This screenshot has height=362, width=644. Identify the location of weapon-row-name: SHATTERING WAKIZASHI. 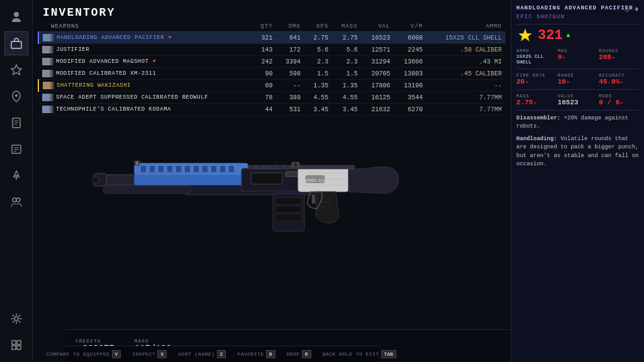
(94, 85).